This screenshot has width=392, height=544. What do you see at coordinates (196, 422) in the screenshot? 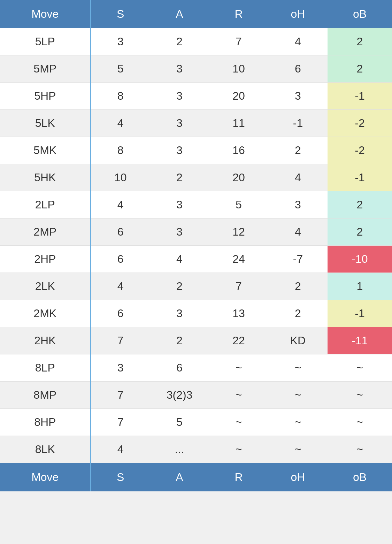
I see `table-row: 8HP75~~~` at bounding box center [196, 422].